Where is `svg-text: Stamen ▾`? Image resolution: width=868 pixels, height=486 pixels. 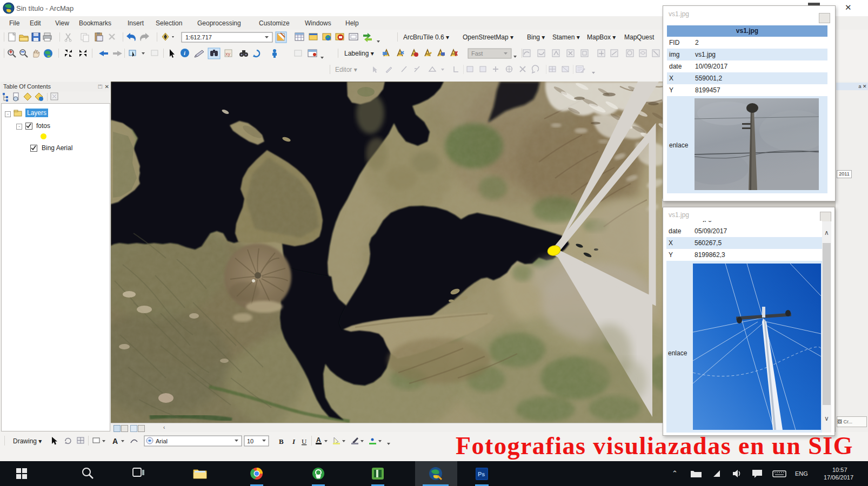 svg-text: Stamen ▾ is located at coordinates (566, 37).